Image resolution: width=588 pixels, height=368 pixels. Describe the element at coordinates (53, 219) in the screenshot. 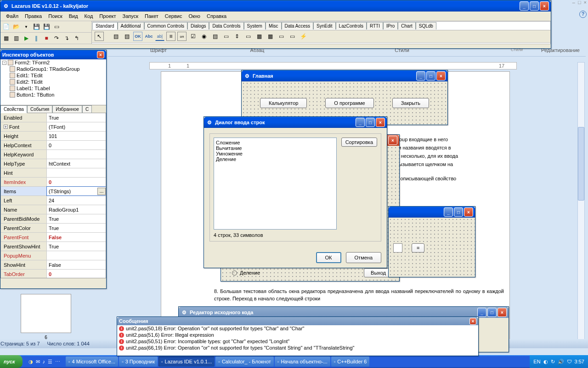

I see `prop-row-parentbidimode: ParentBidiModeTrue` at that location.